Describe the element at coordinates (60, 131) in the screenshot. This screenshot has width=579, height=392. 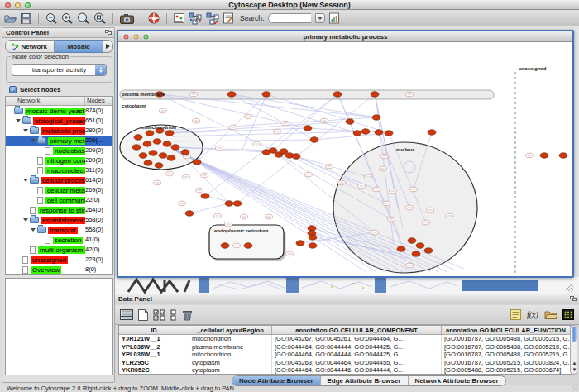
I see `tree-row: metabolic process280(0)` at that location.